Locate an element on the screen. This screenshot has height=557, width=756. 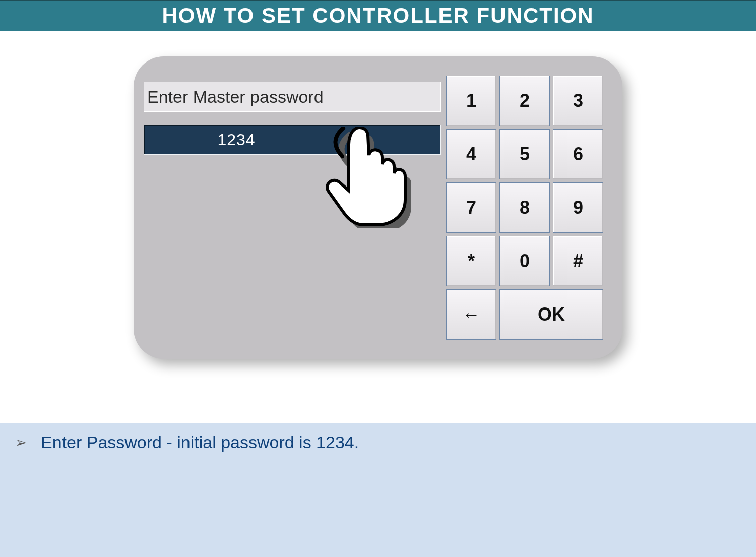
key-backspace: ← is located at coordinates (471, 315).